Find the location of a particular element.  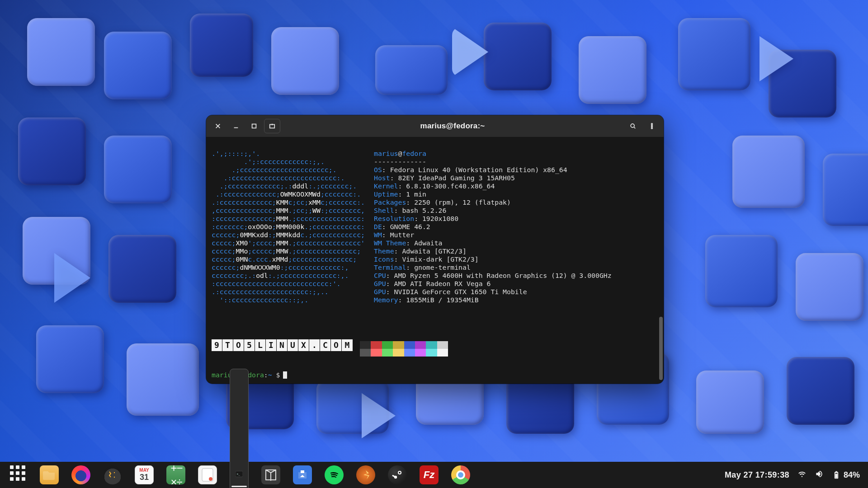

launcher-terminal: >_ is located at coordinates (239, 475).